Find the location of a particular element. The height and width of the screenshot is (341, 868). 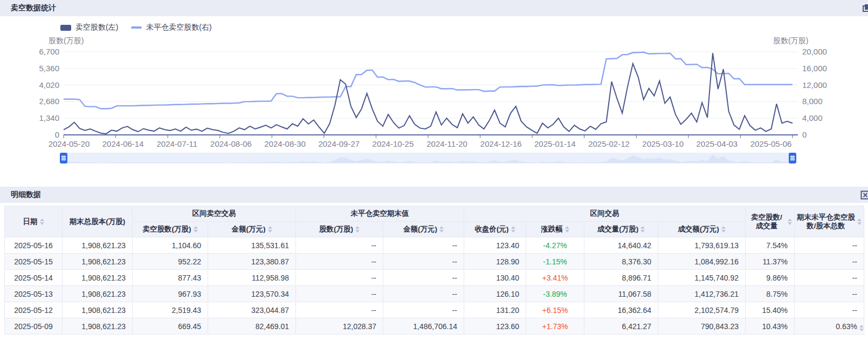

x-axis-label: 2024-06-14 is located at coordinates (123, 144).